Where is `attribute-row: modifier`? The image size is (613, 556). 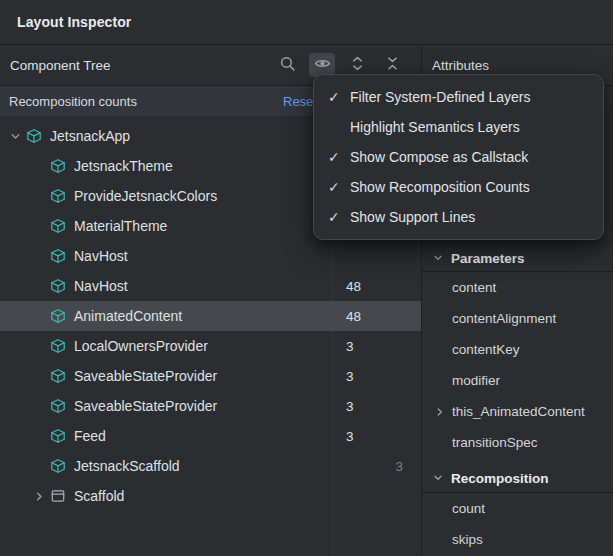
attribute-row: modifier is located at coordinates (518, 380).